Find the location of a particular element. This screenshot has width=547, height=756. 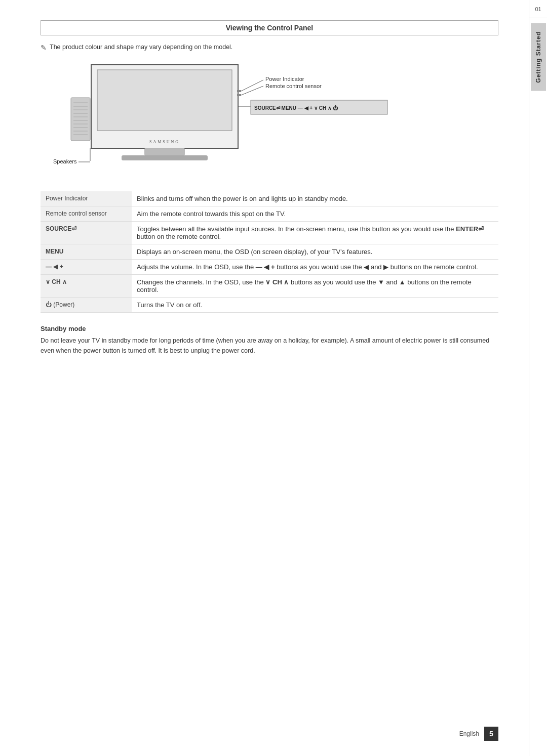

tv-diagram: SAMSUNG is located at coordinates (223, 118).